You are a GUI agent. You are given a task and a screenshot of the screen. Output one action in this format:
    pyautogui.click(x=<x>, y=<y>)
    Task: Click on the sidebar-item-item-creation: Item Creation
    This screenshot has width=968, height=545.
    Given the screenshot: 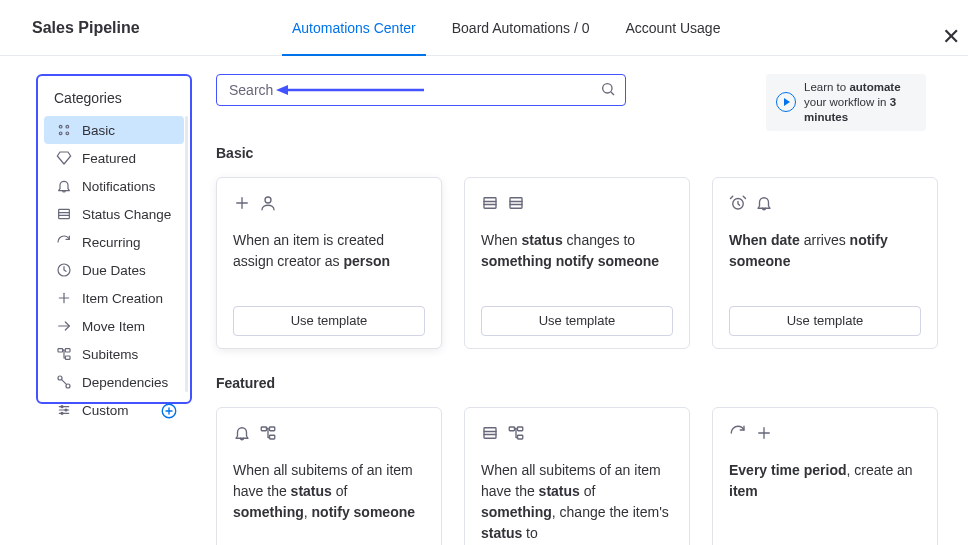 What is the action you would take?
    pyautogui.click(x=114, y=298)
    